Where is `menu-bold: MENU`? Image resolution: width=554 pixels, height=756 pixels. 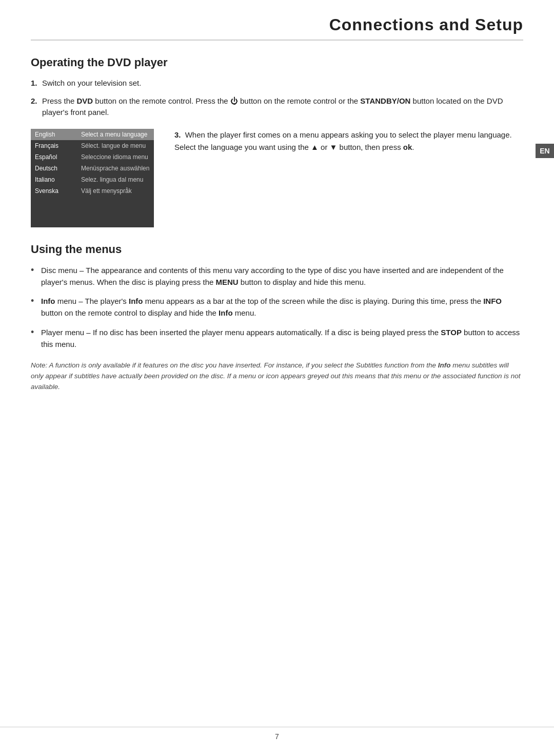 menu-bold: MENU is located at coordinates (227, 282).